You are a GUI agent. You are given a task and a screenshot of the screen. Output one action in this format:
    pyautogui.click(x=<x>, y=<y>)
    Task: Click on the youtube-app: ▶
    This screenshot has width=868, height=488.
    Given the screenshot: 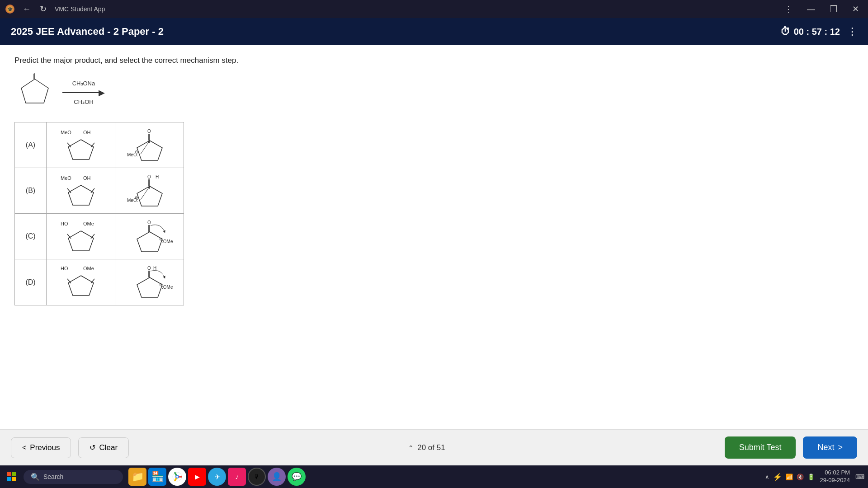 What is the action you would take?
    pyautogui.click(x=197, y=477)
    